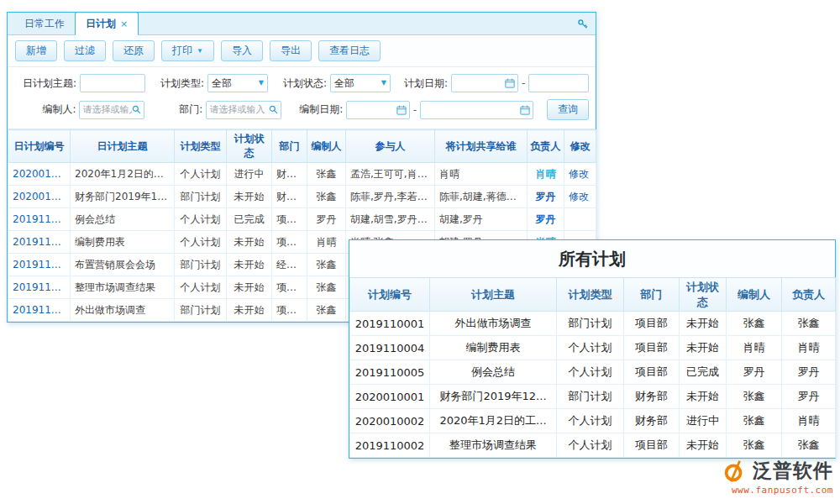  Describe the element at coordinates (559, 83) in the screenshot. I see `plan-date-to-input` at that location.